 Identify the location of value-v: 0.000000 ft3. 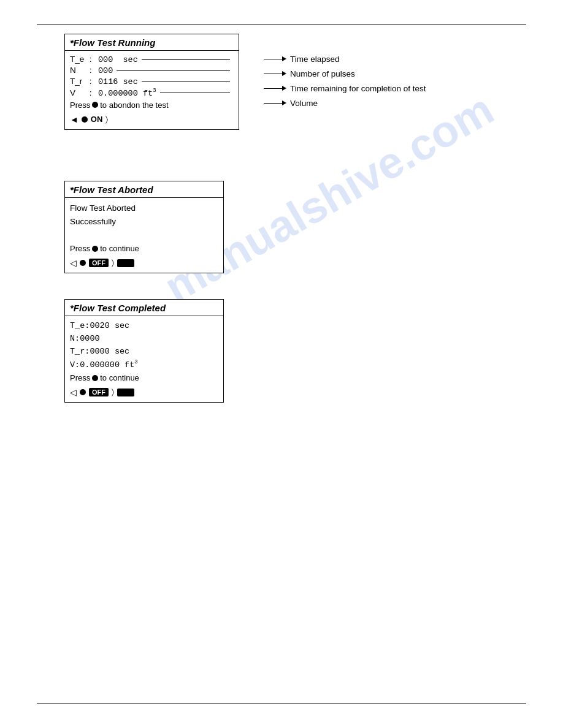
(128, 93).